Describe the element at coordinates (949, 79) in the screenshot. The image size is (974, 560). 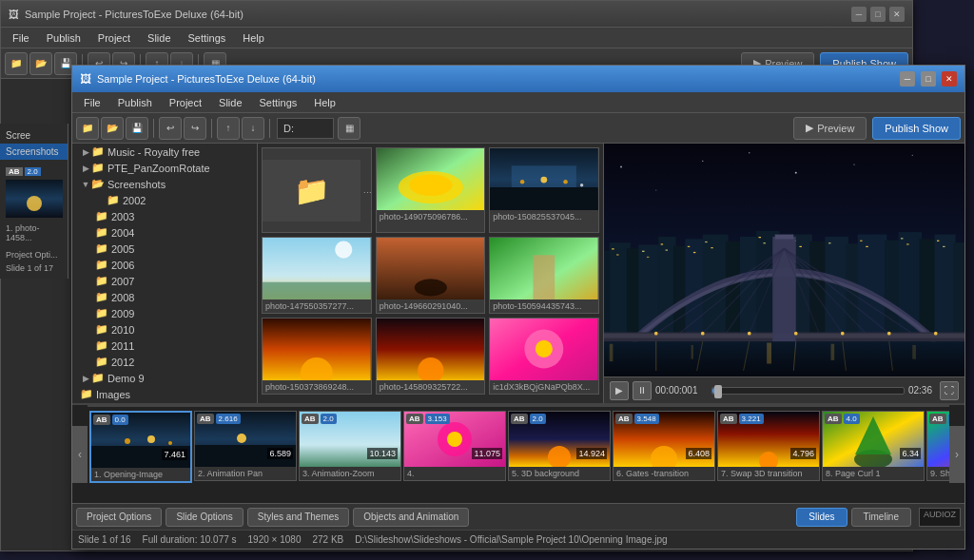
I see `main-close-btn: ✕` at that location.